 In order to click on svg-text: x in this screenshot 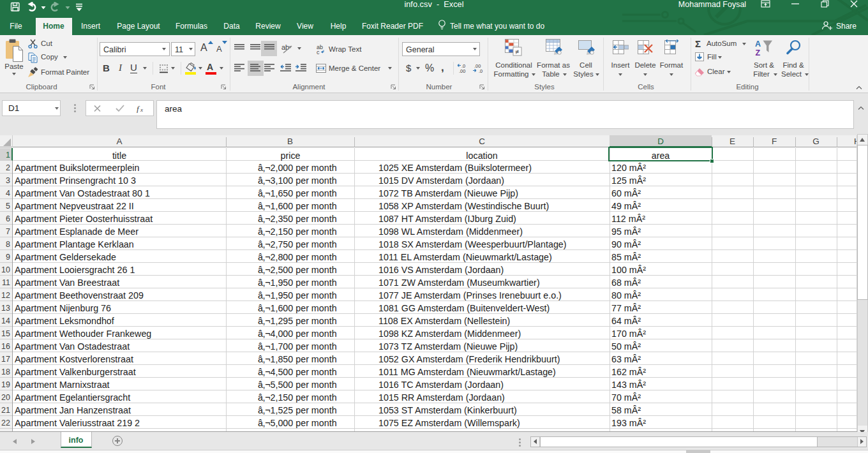, I will do `click(142, 110)`.